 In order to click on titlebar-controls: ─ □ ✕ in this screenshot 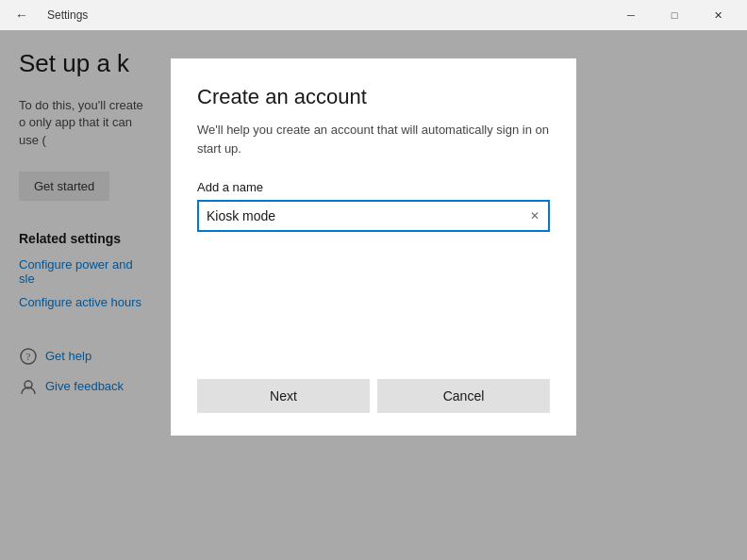, I will do `click(674, 15)`.